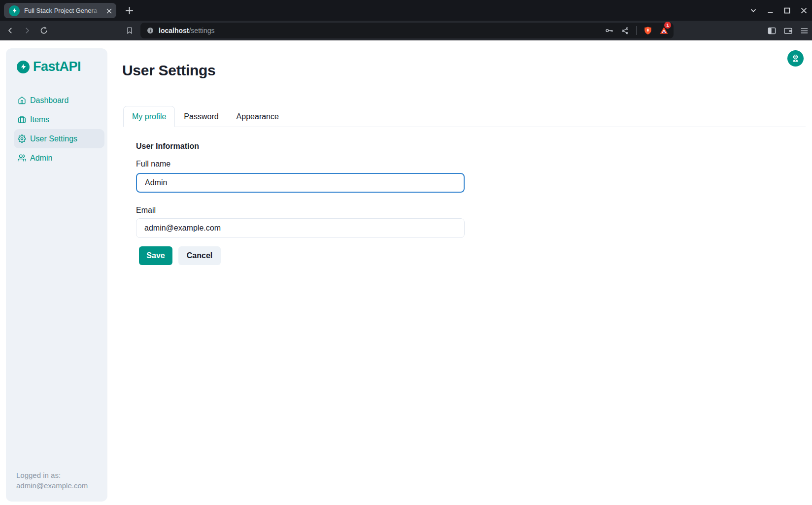  Describe the element at coordinates (22, 119) in the screenshot. I see `briefcase-icon` at that location.